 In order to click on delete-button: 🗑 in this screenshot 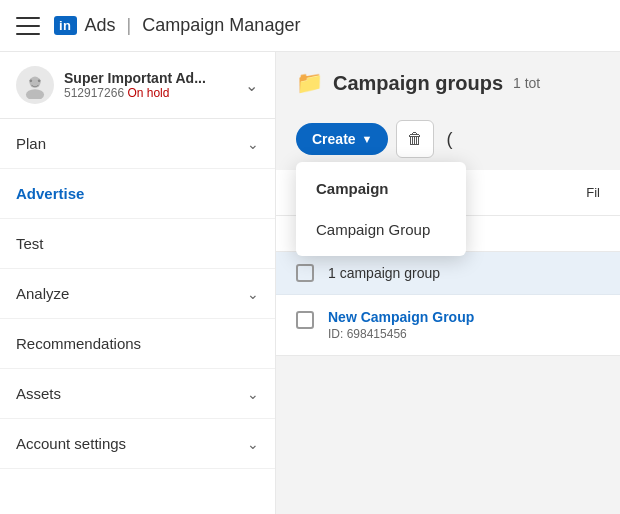, I will do `click(415, 139)`.